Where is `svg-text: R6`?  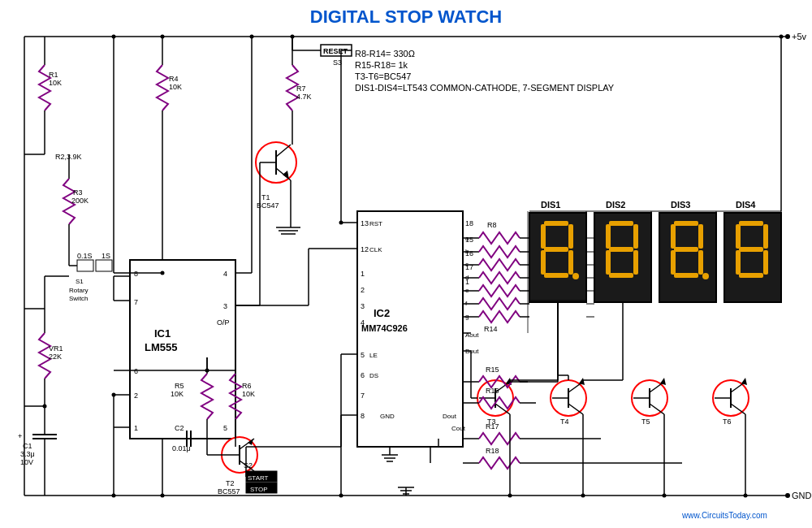 svg-text: R6 is located at coordinates (247, 386).